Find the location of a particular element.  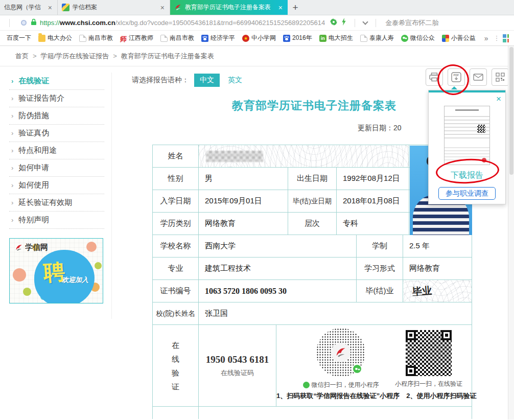

sidebar-item-report-intro: ›验证报告简介 is located at coordinates (57, 99).